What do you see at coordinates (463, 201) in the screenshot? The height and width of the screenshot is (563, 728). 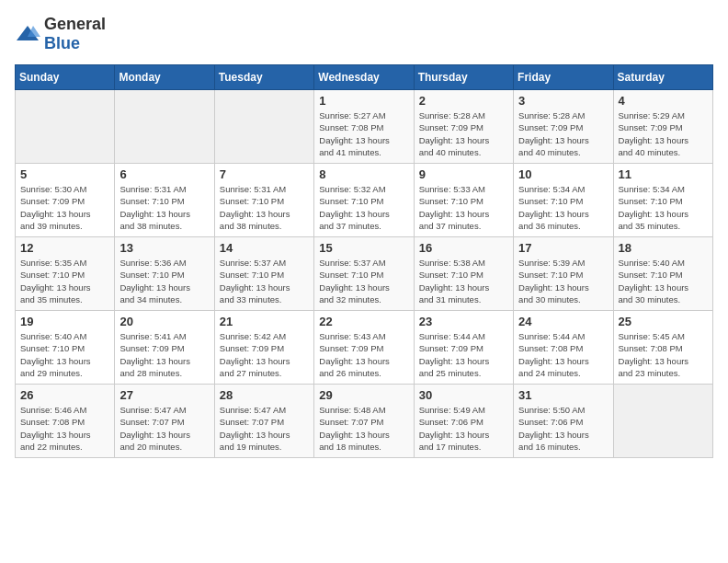 I see `day-cell: 9Sunrise: 5:33 AM Sunset: 7:10 PM Daylig…` at bounding box center [463, 201].